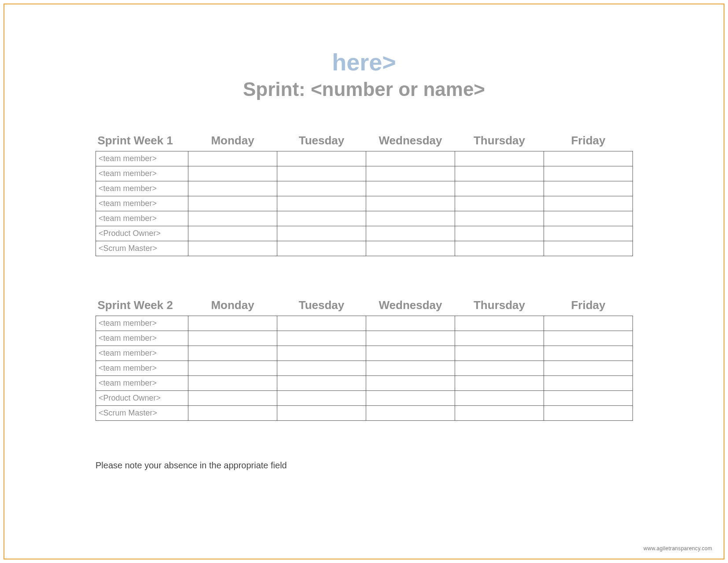 The width and height of the screenshot is (728, 563). I want to click on week-title: Sprint Week 2, so click(142, 306).